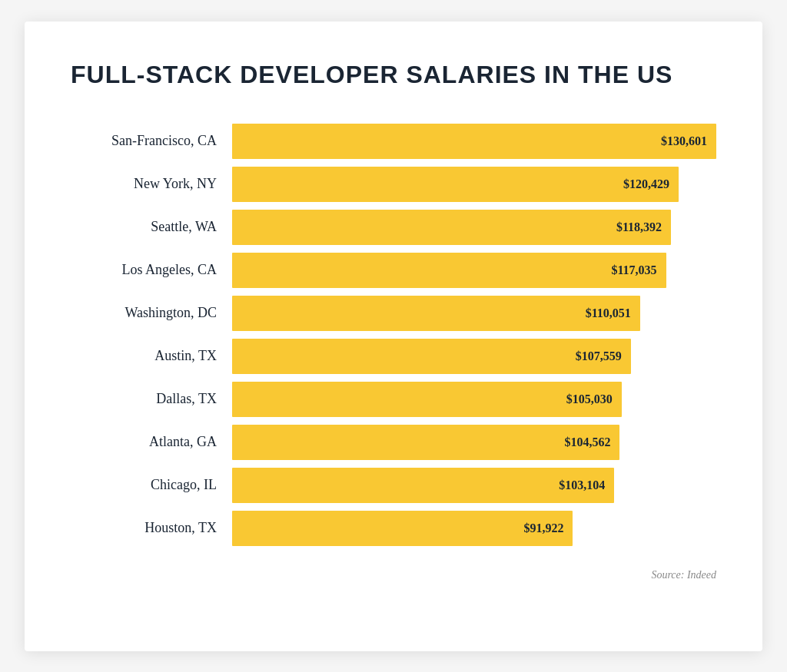 Image resolution: width=787 pixels, height=672 pixels. I want to click on bar-container: $103,104, so click(474, 485).